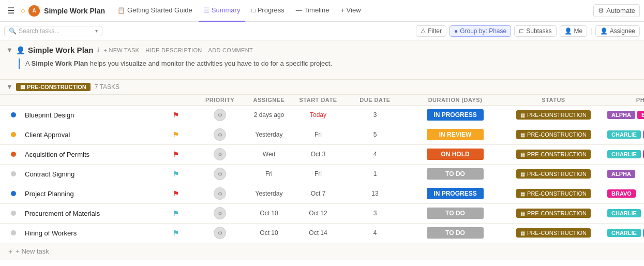 The height and width of the screenshot is (266, 644). Describe the element at coordinates (88, 174) in the screenshot. I see `task-name: Contract Signing` at that location.